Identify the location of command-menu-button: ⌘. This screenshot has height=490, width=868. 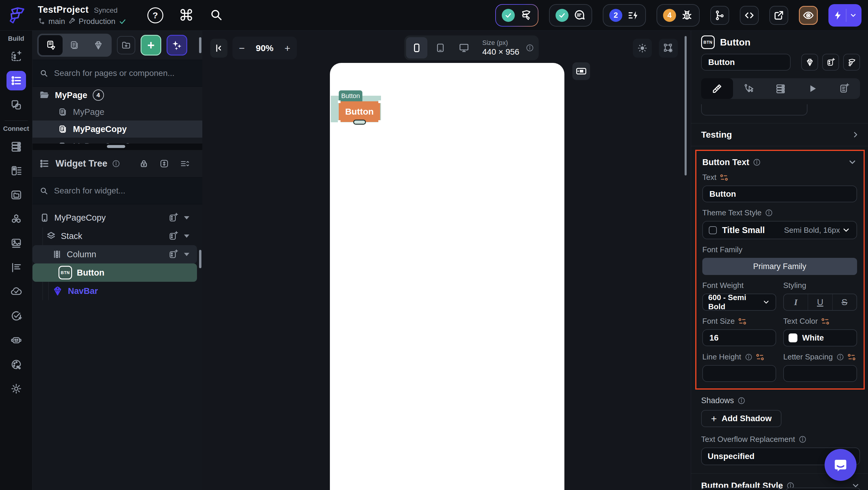
(186, 16).